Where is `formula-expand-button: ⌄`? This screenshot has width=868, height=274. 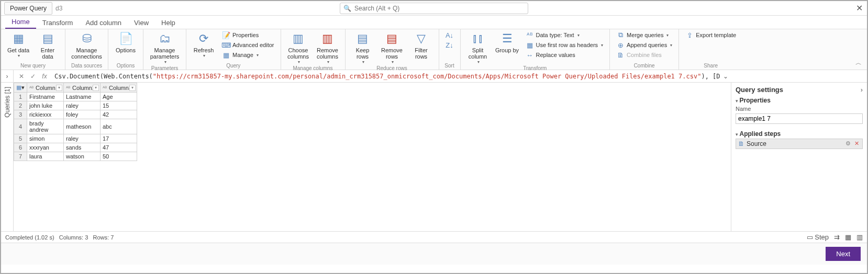
formula-expand-button: ⌄ is located at coordinates (726, 76).